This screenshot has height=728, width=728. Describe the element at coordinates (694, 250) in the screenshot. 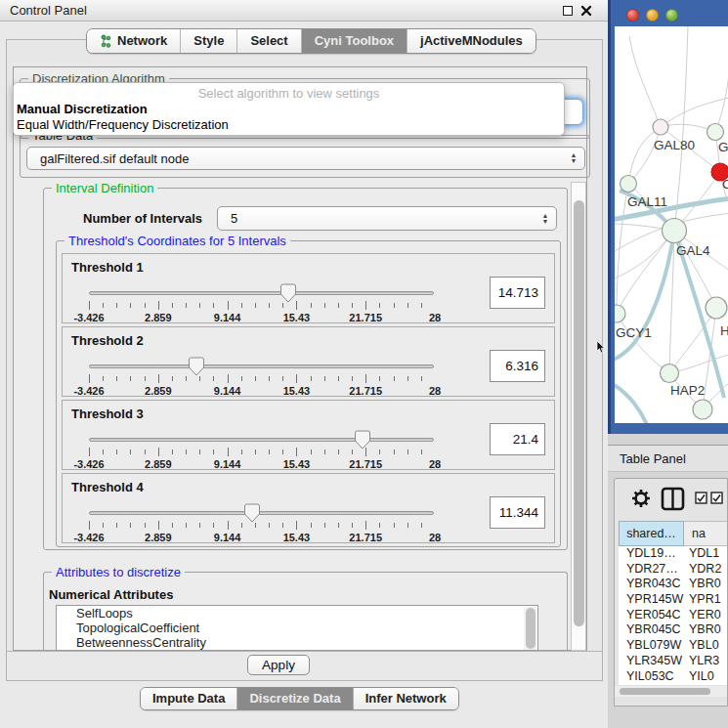

I see `svg-text: GAL4` at that location.